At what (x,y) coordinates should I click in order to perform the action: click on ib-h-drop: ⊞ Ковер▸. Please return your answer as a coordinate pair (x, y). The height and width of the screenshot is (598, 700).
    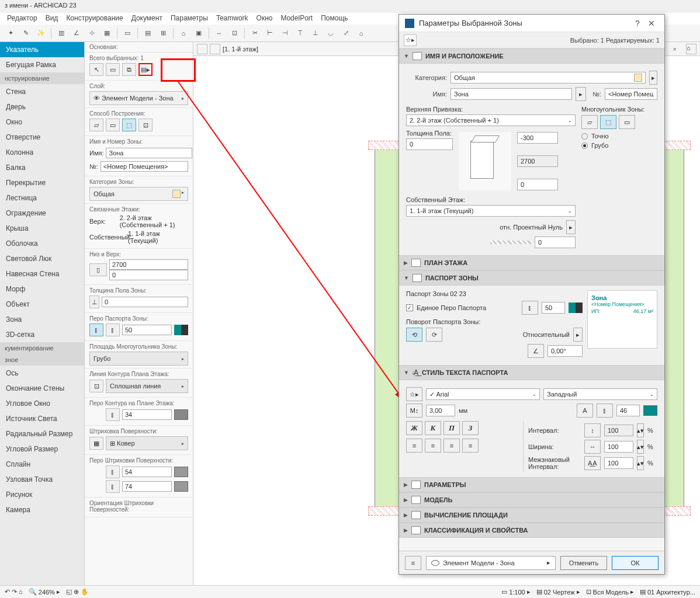
    Looking at the image, I should click on (147, 443).